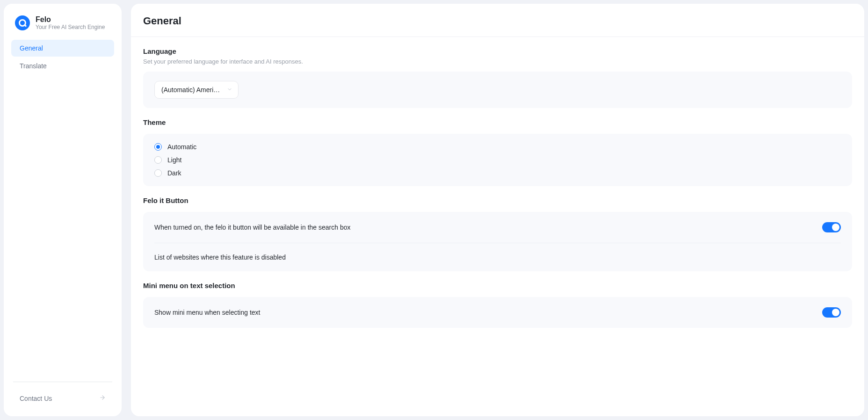 This screenshot has height=420, width=868. Describe the element at coordinates (498, 160) in the screenshot. I see `theme-option-light: Light` at that location.